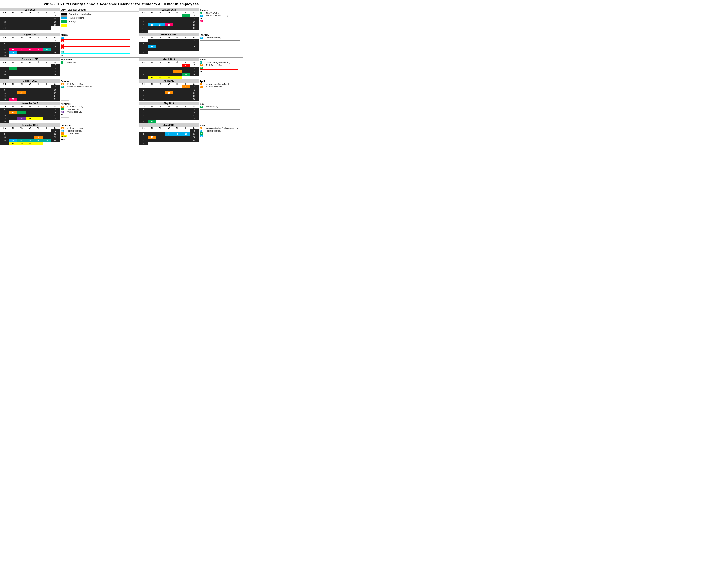 This screenshot has width=728, height=563. I want to click on june-event-title: June, so click(221, 125).